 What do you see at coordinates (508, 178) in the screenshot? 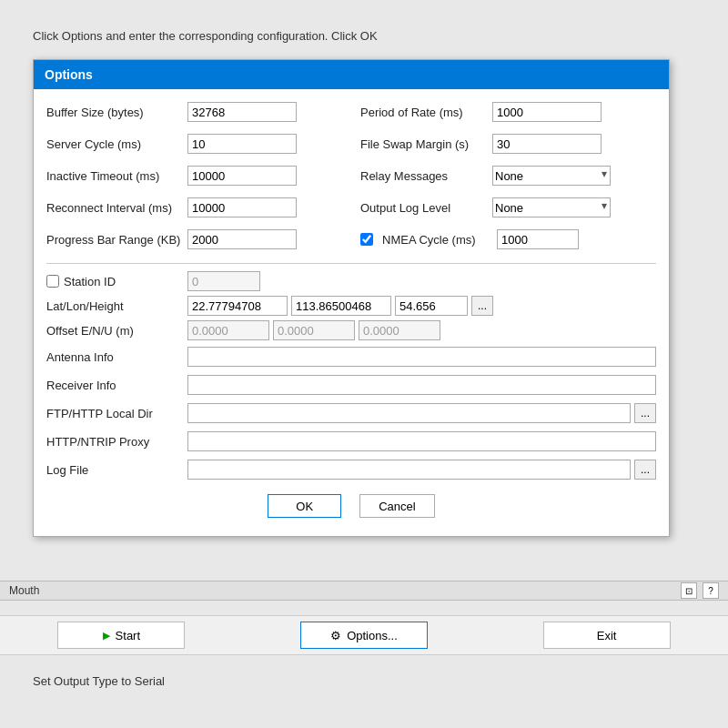
I see `form-col-right: Period of Rate (ms) File Swap Margin (s)…` at bounding box center [508, 178].